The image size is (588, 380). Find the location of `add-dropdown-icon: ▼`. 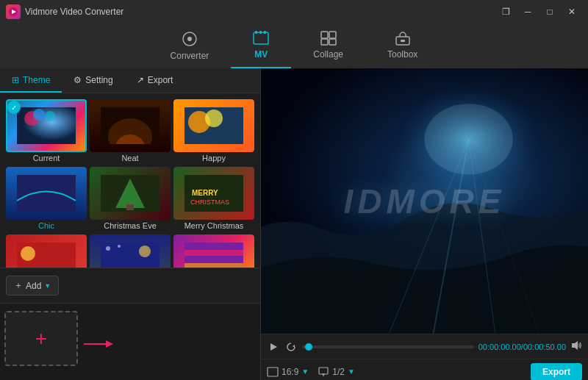

add-dropdown-icon: ▼ is located at coordinates (47, 286).